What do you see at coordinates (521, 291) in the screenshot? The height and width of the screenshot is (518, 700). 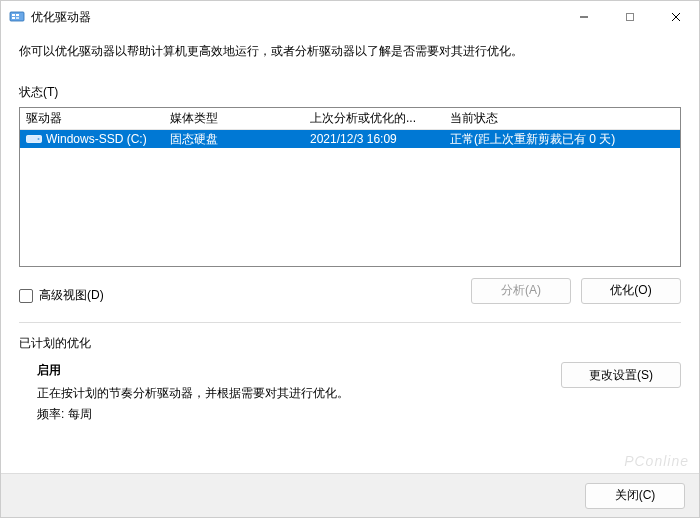 I see `analyze-button: 分析(A)` at bounding box center [521, 291].